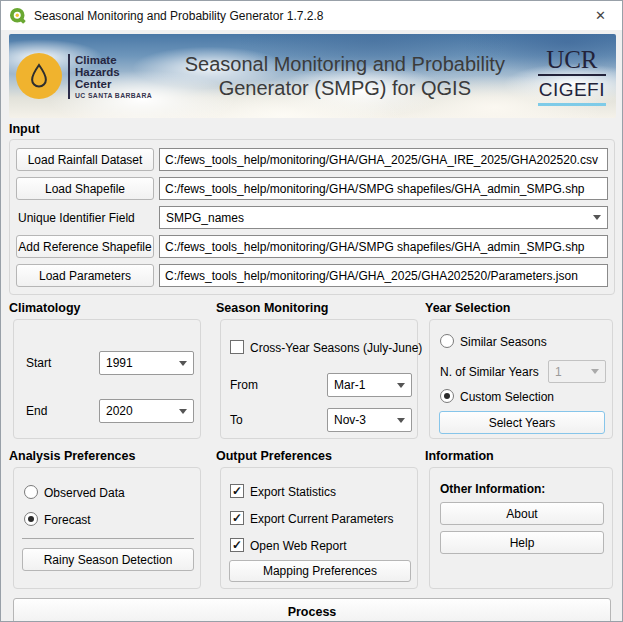 The width and height of the screenshot is (623, 622). What do you see at coordinates (298, 546) in the screenshot?
I see `open-web-report-label: Open Web Report` at bounding box center [298, 546].